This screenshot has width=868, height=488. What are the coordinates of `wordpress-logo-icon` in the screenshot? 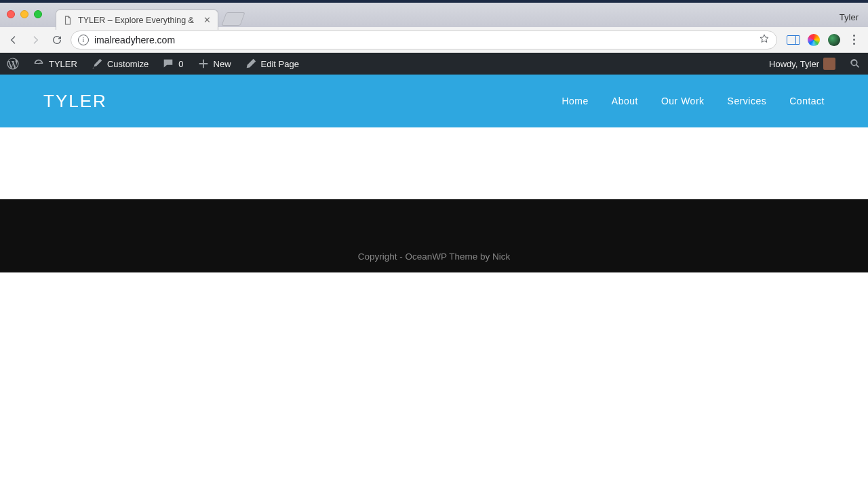 It's located at (13, 64).